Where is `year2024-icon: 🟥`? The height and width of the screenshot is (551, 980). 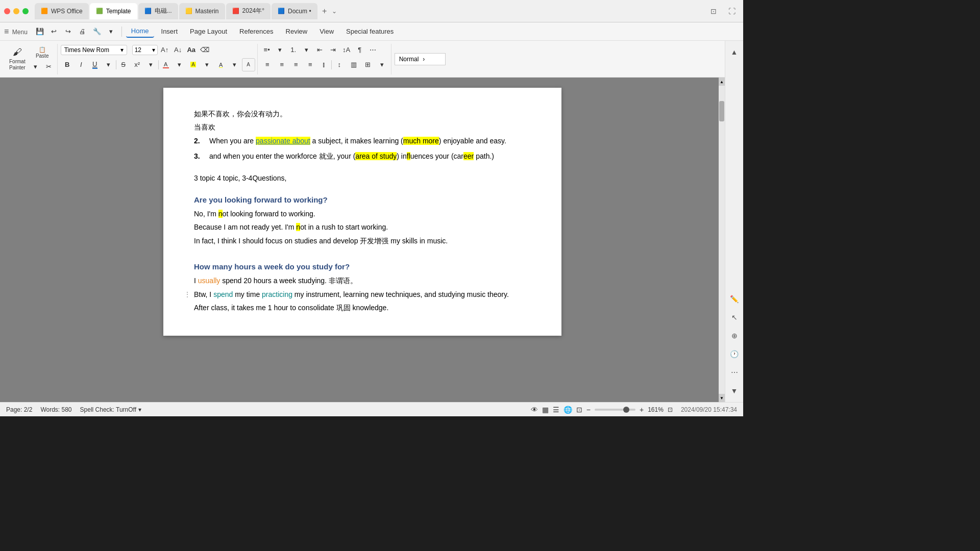
year2024-icon: 🟥 is located at coordinates (236, 11).